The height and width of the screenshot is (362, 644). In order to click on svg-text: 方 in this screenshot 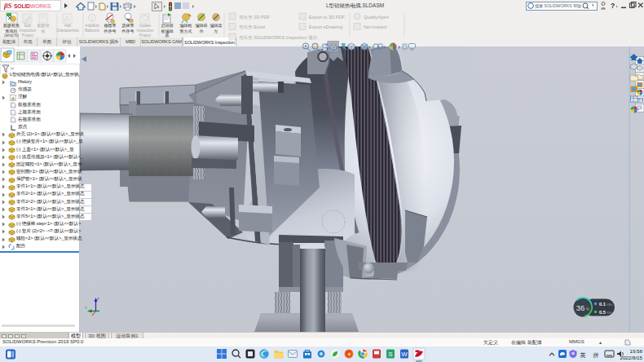, I will do `click(217, 31)`.